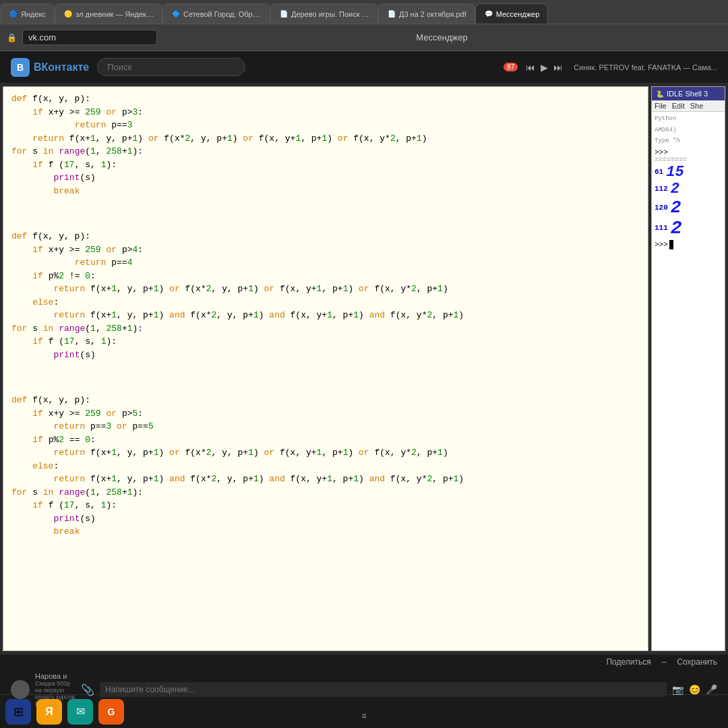 This screenshot has height=728, width=728. I want to click on idle-info-python: Python, so click(688, 119).